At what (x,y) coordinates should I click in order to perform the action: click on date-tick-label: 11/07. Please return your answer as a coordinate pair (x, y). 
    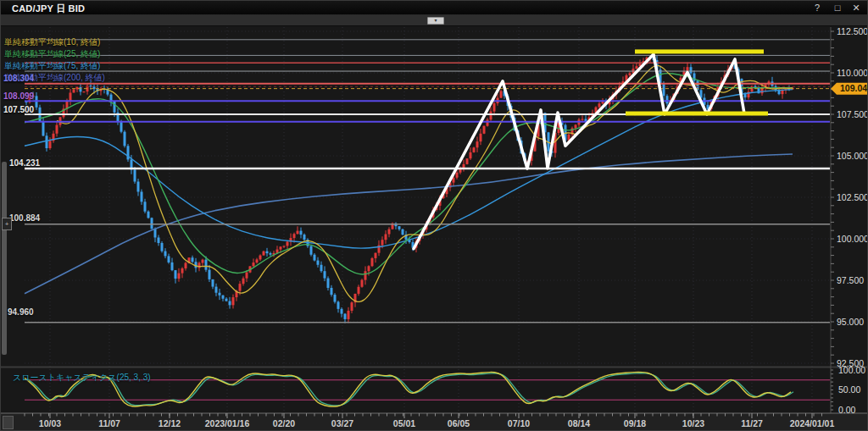
    Looking at the image, I should click on (109, 423).